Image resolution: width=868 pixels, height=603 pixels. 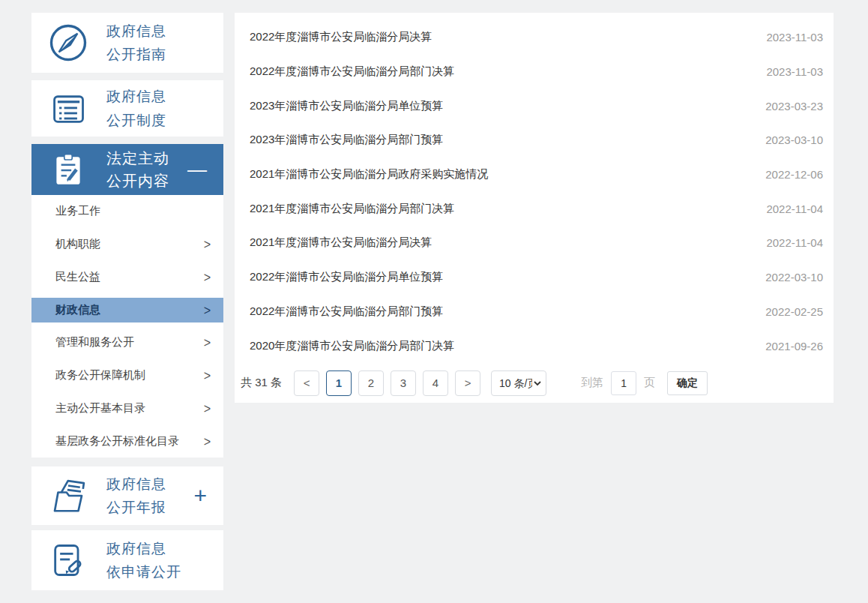 I want to click on document-title-link: 2023年淄博市公安局临淄分局单位预算, so click(x=500, y=106).